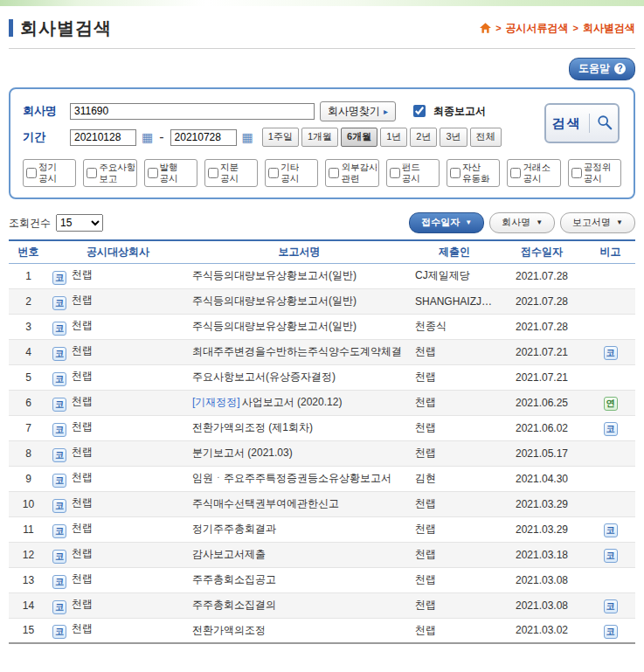 Image resolution: width=644 pixels, height=672 pixels. Describe the element at coordinates (266, 503) in the screenshot. I see `report-link: 주식매수선택권부여에관한신고` at that location.